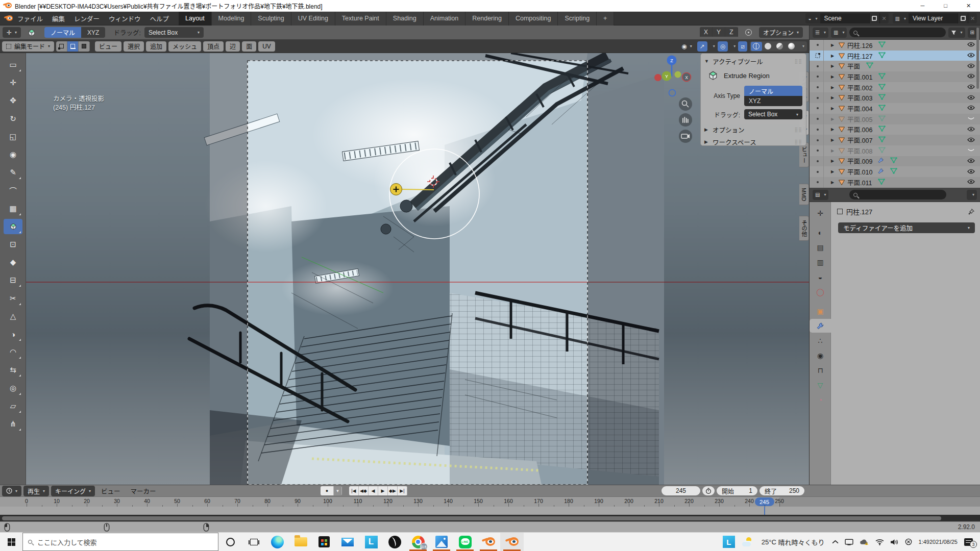 This screenshot has height=551, width=980. Describe the element at coordinates (780, 46) in the screenshot. I see `shading-material-button` at that location.